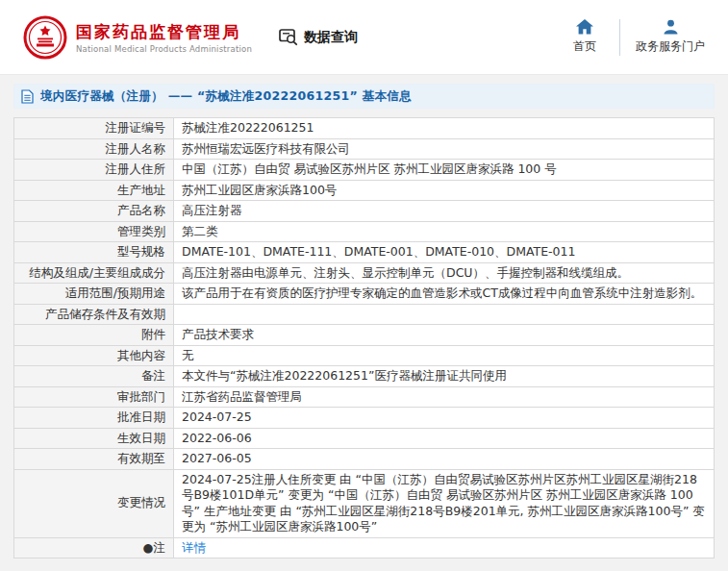  Describe the element at coordinates (45, 37) in the screenshot. I see `national-emblem-icon` at that location.